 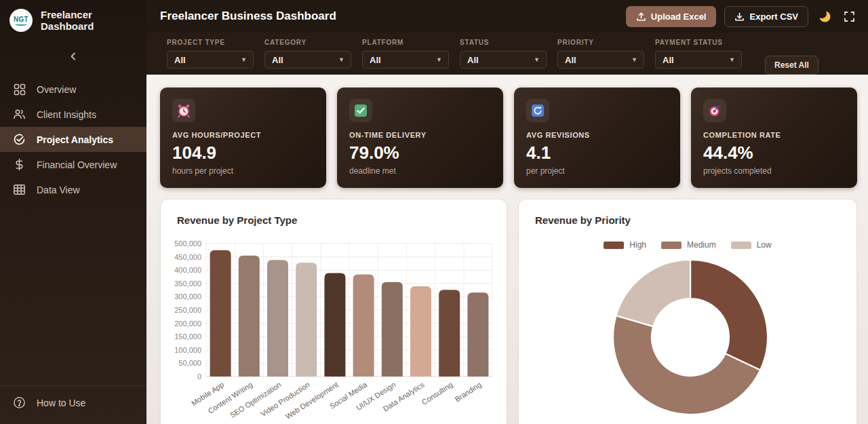 I want to click on filter-label-category: CATEGORY, so click(x=308, y=42).